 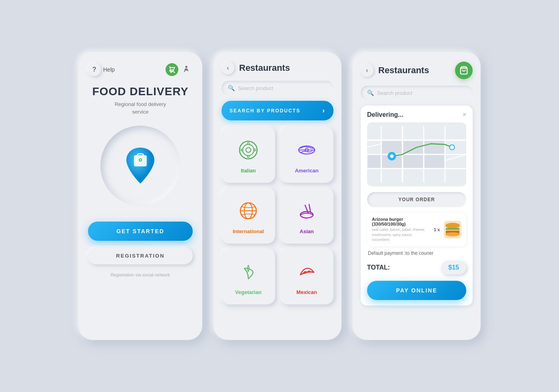 What do you see at coordinates (141, 275) in the screenshot?
I see `social-login-text: Registration via social network` at bounding box center [141, 275].